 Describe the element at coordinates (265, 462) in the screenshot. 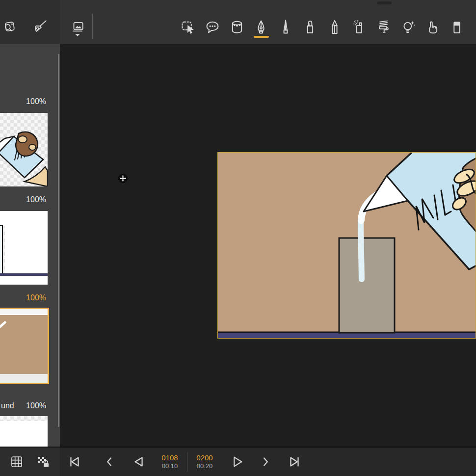

I see `step-forward-button` at that location.